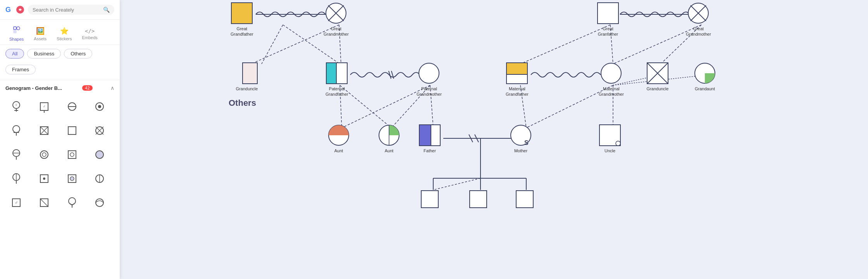 The image size is (868, 279). I want to click on paternal-gm: PaternalGrandmother, so click(429, 80).